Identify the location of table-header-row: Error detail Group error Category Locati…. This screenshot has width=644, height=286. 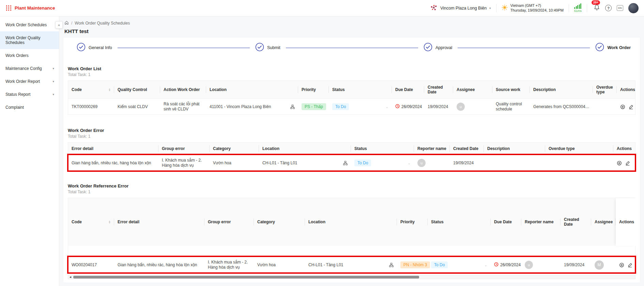
(352, 149).